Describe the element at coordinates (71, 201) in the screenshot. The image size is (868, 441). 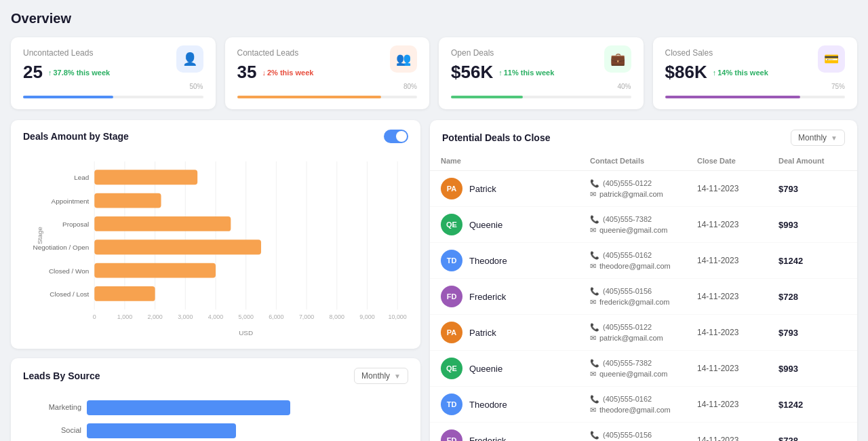
I see `svg-text: Appointment` at that location.